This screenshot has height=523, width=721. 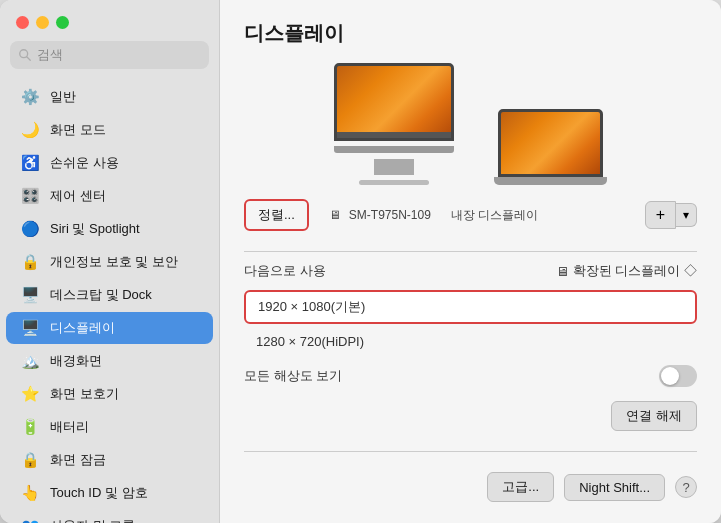 I want to click on external-monitor, so click(x=394, y=124).